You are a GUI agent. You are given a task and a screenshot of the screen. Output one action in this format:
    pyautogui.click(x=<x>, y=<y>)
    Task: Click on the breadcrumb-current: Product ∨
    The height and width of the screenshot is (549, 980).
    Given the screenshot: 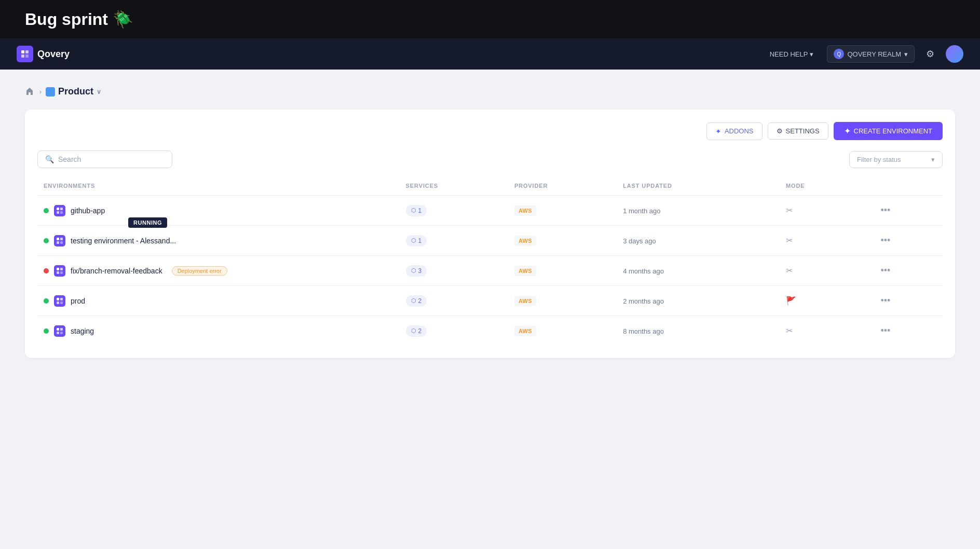 What is the action you would take?
    pyautogui.click(x=74, y=91)
    